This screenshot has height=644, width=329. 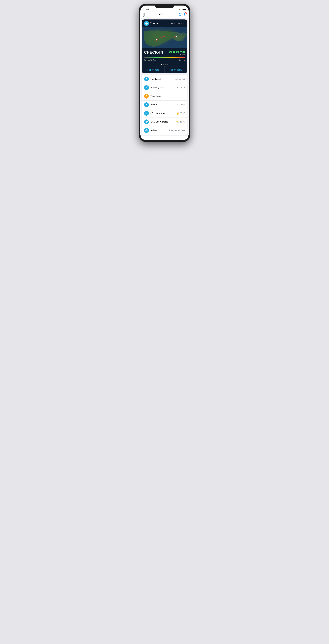 What do you see at coordinates (181, 105) in the screenshot?
I see `aircraft-value: N113AN` at bounding box center [181, 105].